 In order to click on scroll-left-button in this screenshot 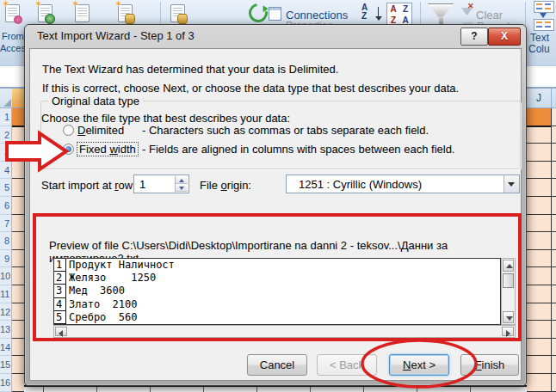, I will do `click(61, 332)`.